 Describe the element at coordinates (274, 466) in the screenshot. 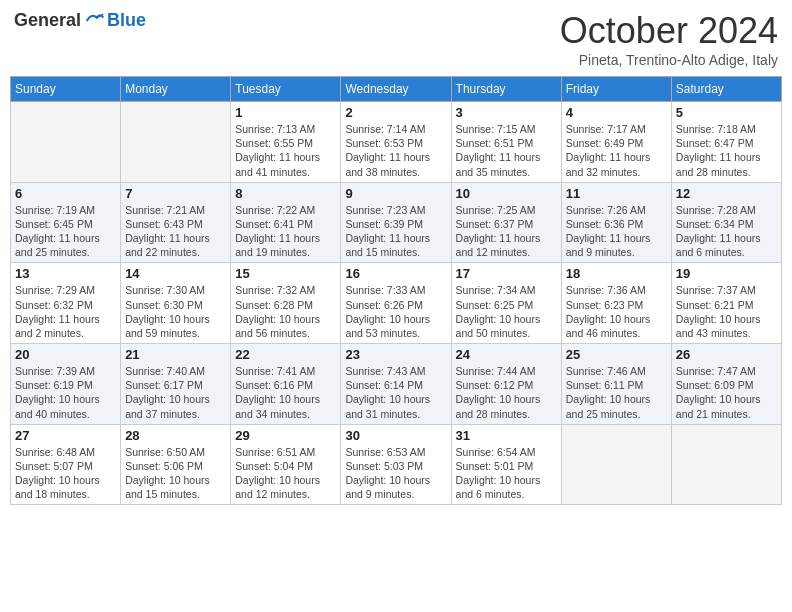

I see `sunset-time: Sunset: 5:04 PM` at that location.